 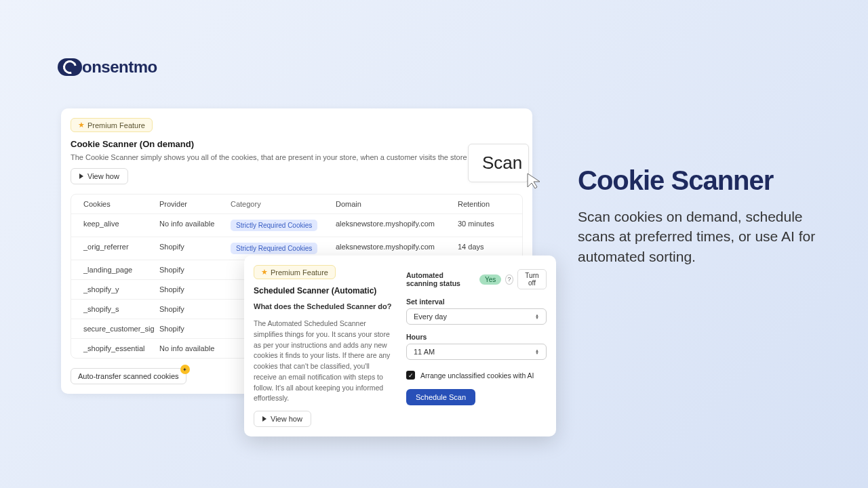 I want to click on hours-select: 11 AM ▲▼, so click(x=476, y=352).